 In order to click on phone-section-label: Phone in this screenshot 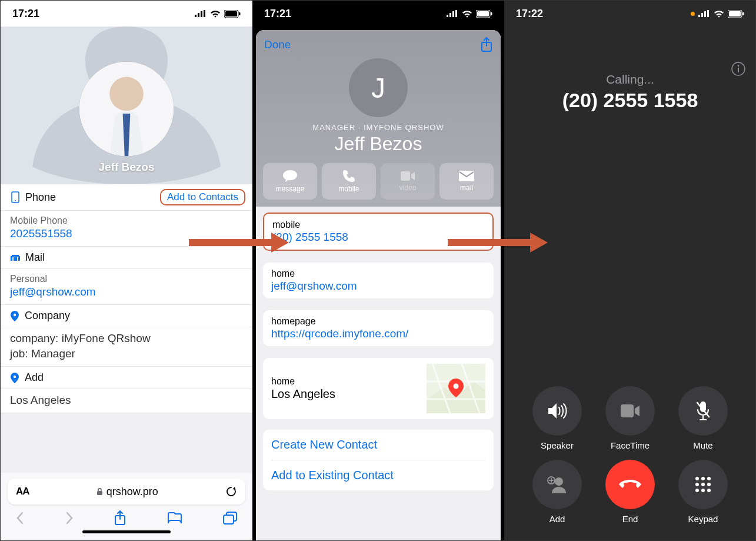, I will do `click(41, 198)`.